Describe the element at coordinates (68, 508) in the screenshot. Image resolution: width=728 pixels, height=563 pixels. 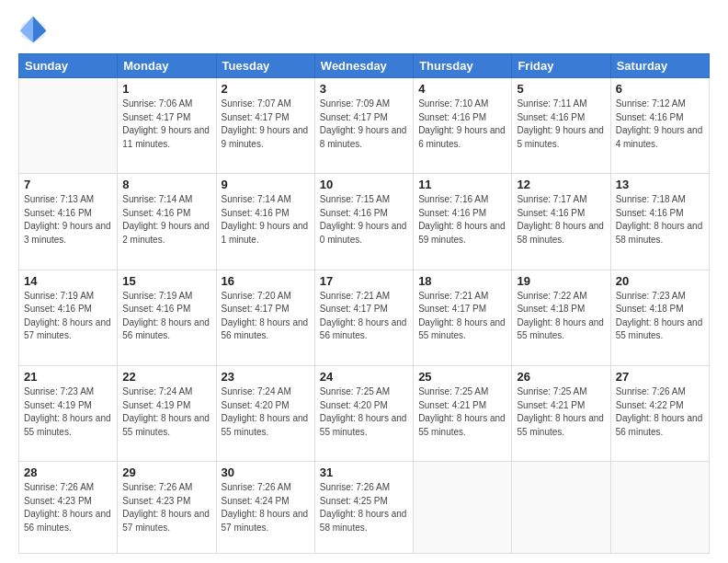
I see `day-info: Sunrise: 7:26 AMSunset: 4:23 PMDaylight:…` at that location.